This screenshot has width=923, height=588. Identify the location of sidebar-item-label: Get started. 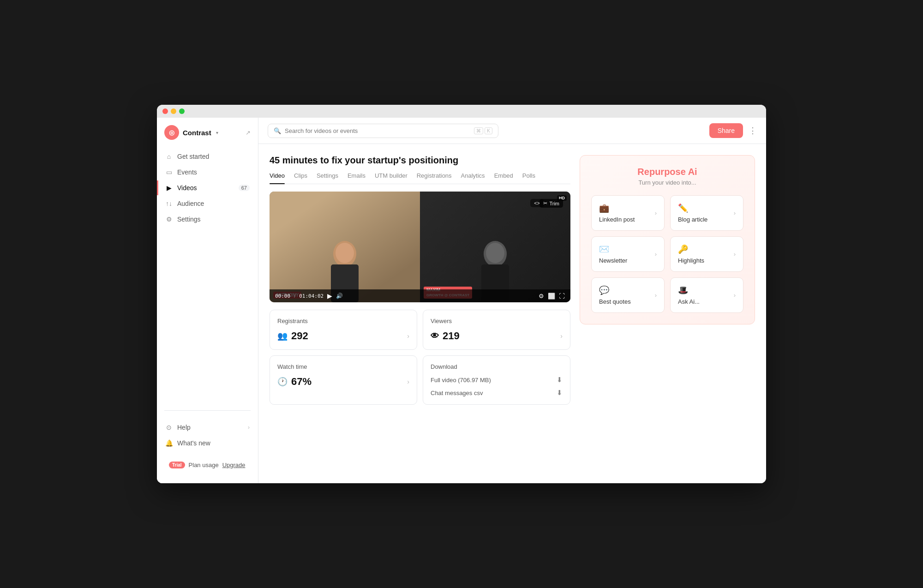
(193, 156).